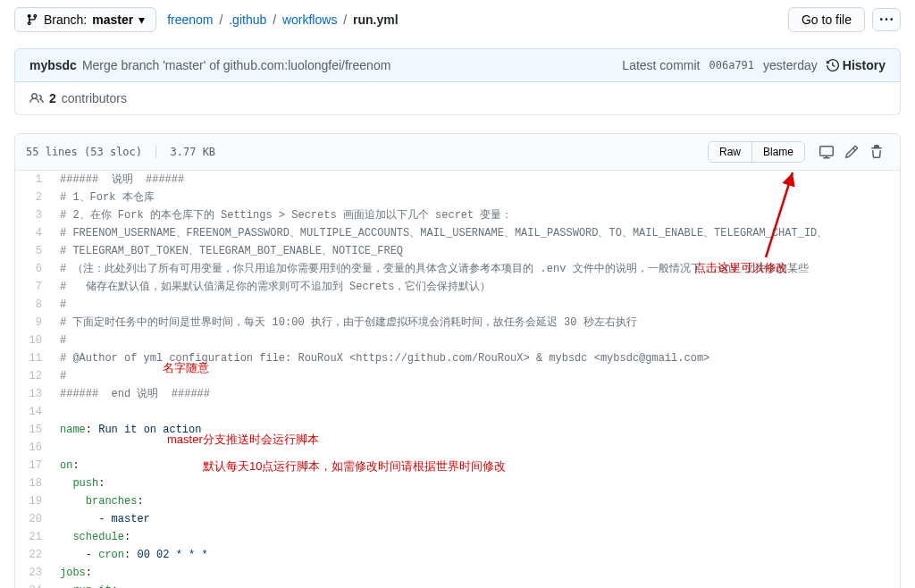  I want to click on contributors-bar: 2 contributors, so click(458, 98).